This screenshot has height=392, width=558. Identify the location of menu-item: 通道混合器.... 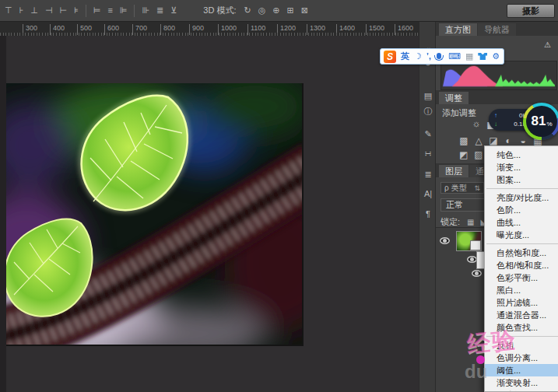
(521, 315).